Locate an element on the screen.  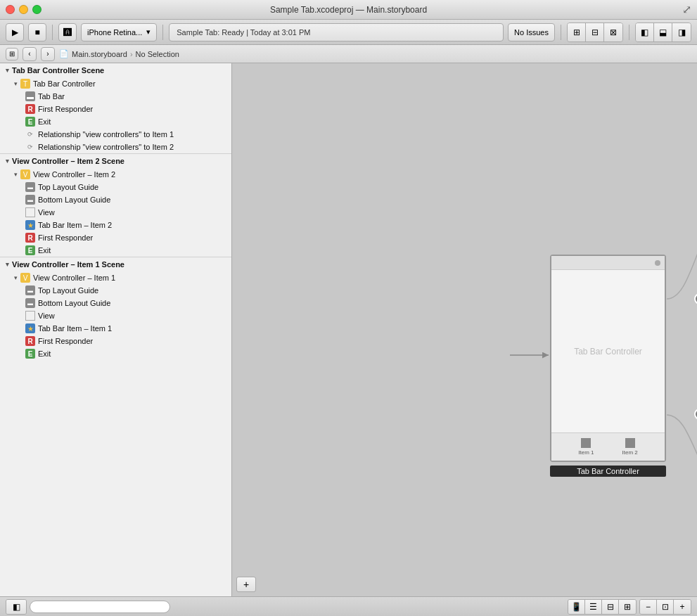
sidebar-item-vc-item2: ▾ V View Controller – Item 2 is located at coordinates (115, 174).